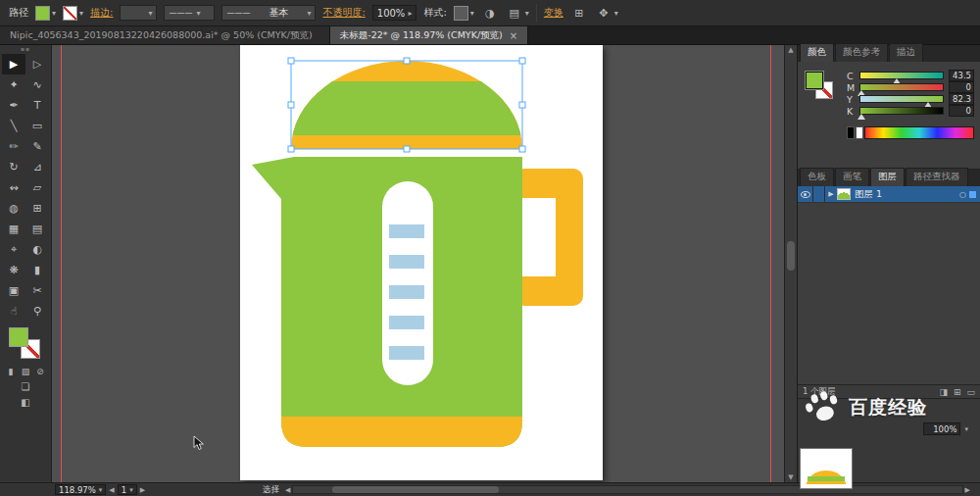 This screenshot has width=980, height=496. What do you see at coordinates (853, 176) in the screenshot?
I see `panel-tab: 画笔` at bounding box center [853, 176].